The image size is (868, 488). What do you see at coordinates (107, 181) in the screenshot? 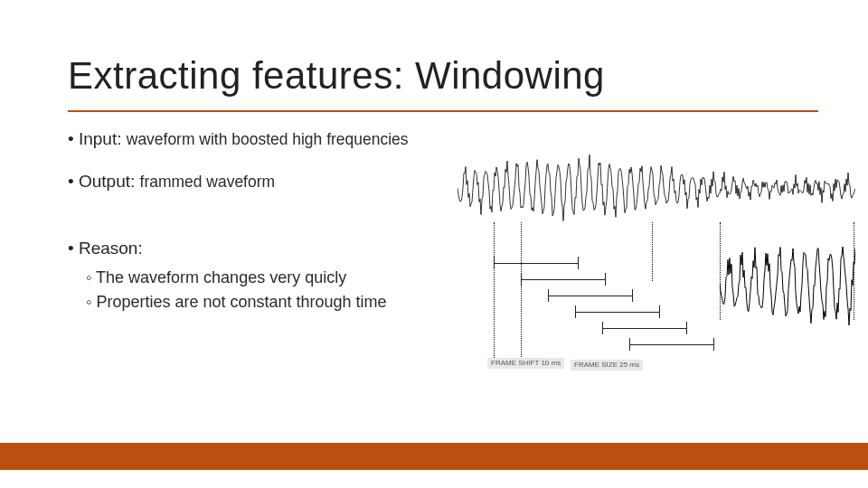
I see `output-label: Output:` at bounding box center [107, 181].